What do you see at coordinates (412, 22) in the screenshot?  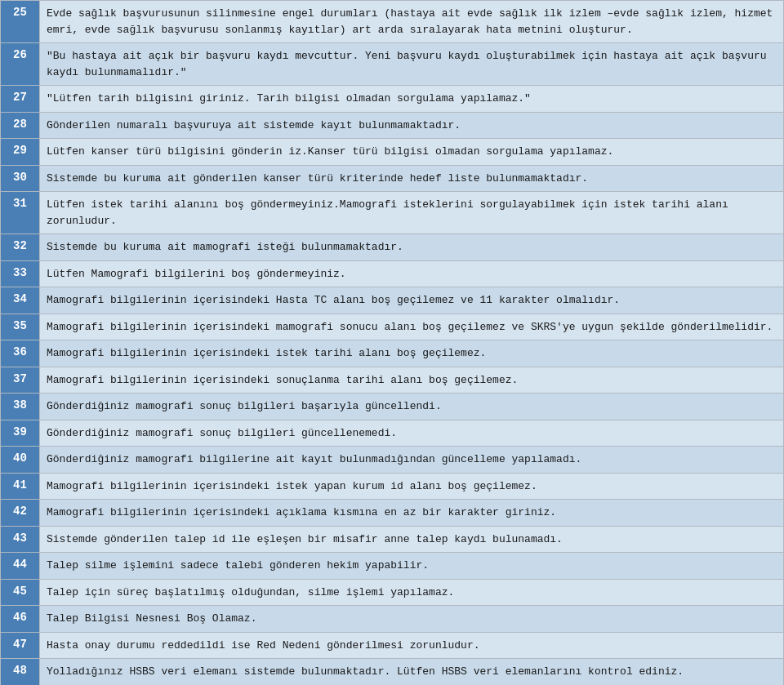 I see `row-text: Evde sağlık başvurusunun silinmesine eng…` at bounding box center [412, 22].